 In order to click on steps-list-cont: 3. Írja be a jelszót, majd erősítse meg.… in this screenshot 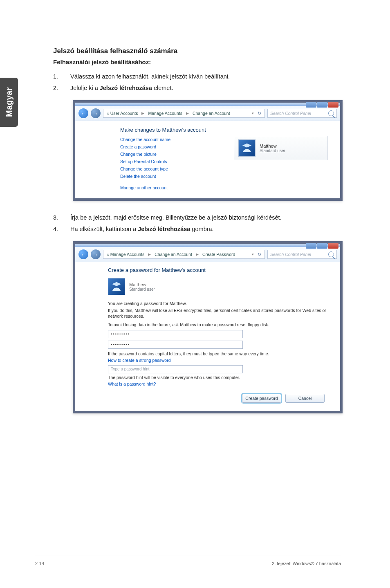, I will do `click(200, 223)`.